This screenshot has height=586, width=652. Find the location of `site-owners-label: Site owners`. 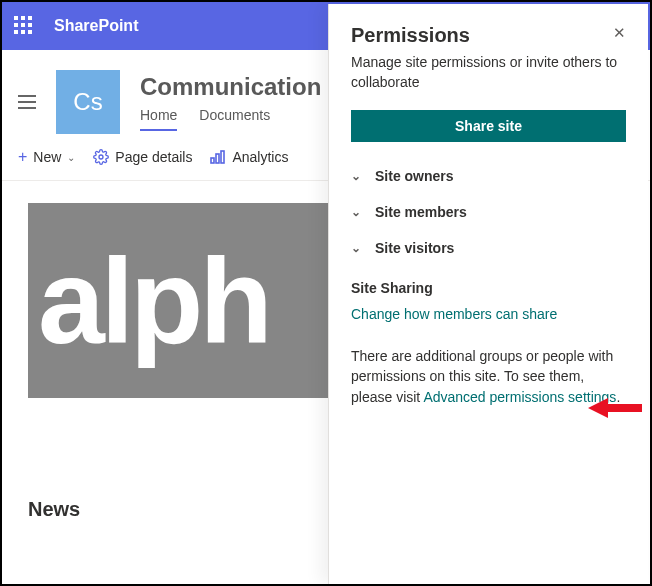

site-owners-label: Site owners is located at coordinates (414, 176).